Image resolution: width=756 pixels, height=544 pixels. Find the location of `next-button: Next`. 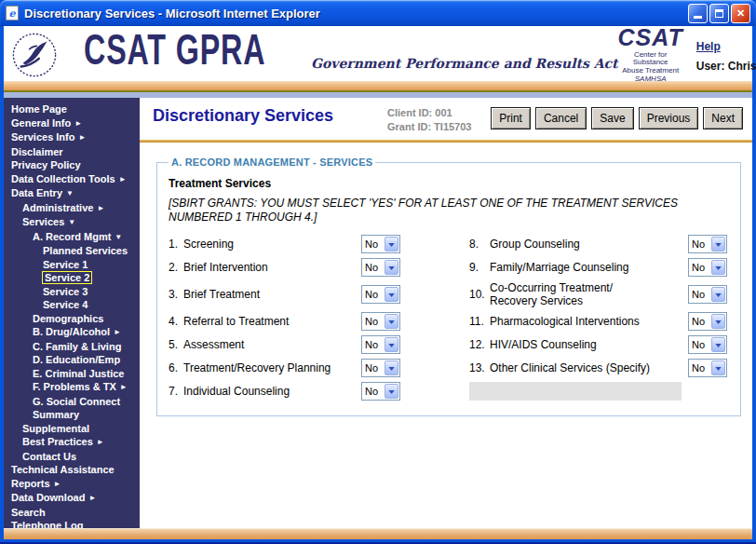

next-button: Next is located at coordinates (722, 118).